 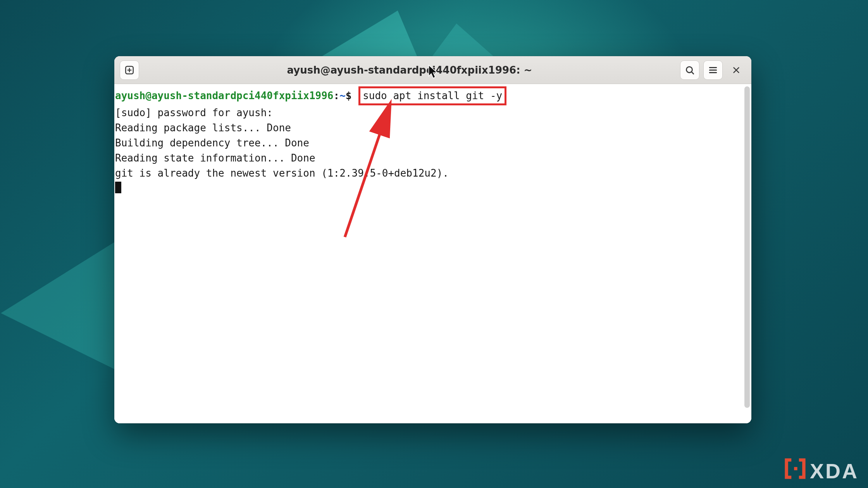 What do you see at coordinates (795, 471) in the screenshot?
I see `watermark-bracket-icon` at bounding box center [795, 471].